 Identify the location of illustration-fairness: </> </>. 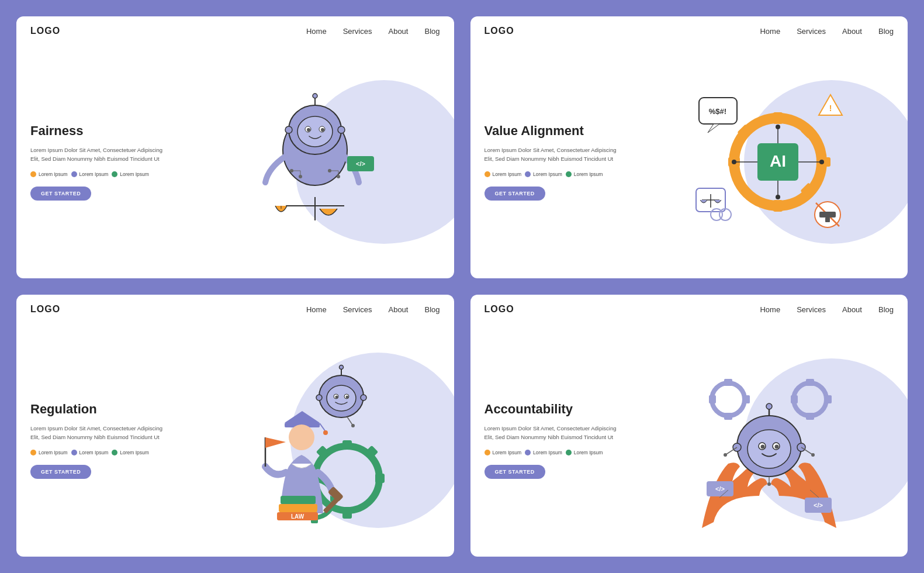
(316, 162).